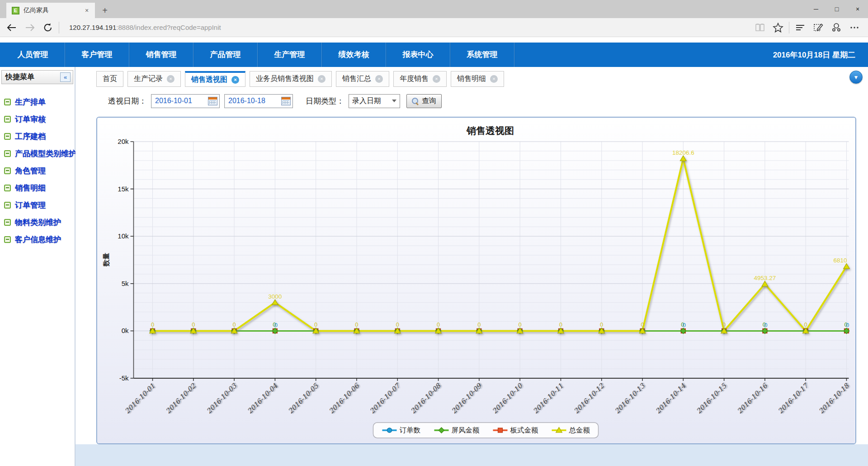  Describe the element at coordinates (816, 9) in the screenshot. I see `minimize-button: ─` at that location.